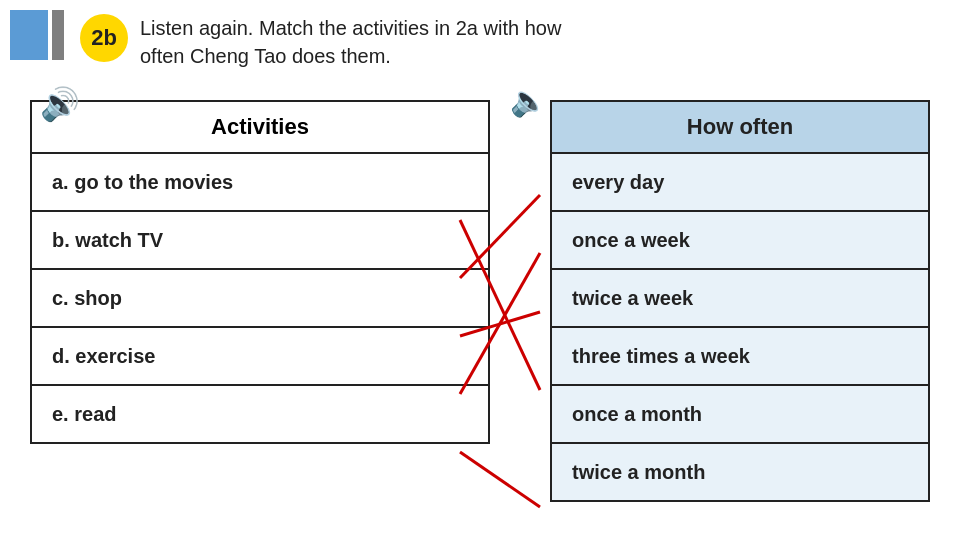 The width and height of the screenshot is (960, 540). What do you see at coordinates (260, 356) in the screenshot?
I see `activity-d: d. exercise` at bounding box center [260, 356].